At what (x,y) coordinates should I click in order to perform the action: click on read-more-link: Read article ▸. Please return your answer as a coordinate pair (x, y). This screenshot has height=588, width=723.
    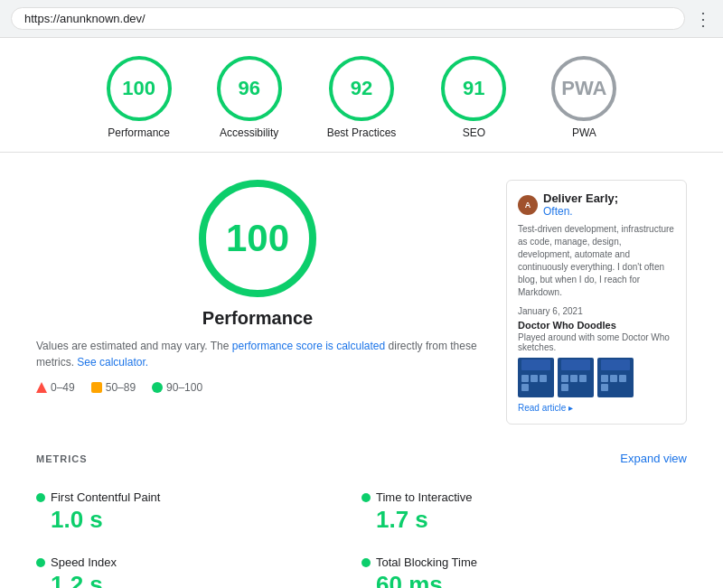
    Looking at the image, I should click on (596, 408).